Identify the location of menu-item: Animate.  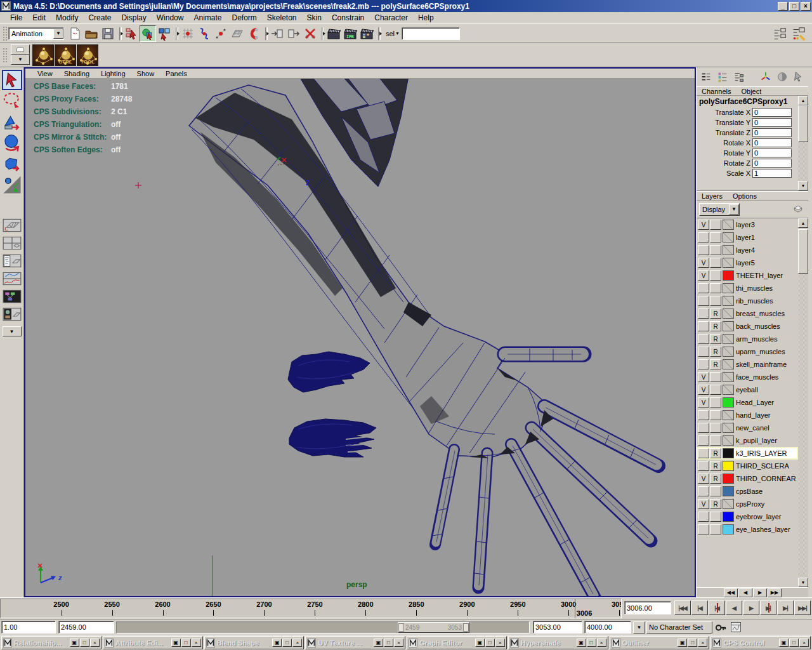
(207, 18).